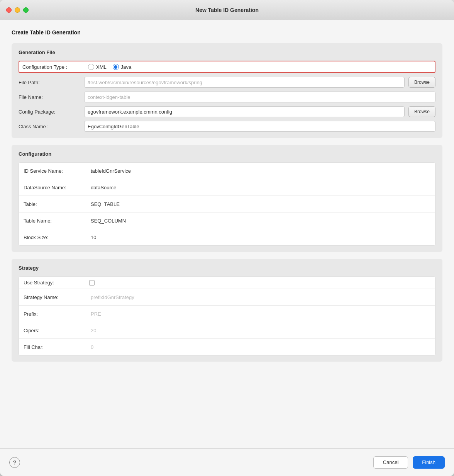 Image resolution: width=454 pixels, height=476 pixels. I want to click on footer-right: Cancel Finish, so click(409, 462).